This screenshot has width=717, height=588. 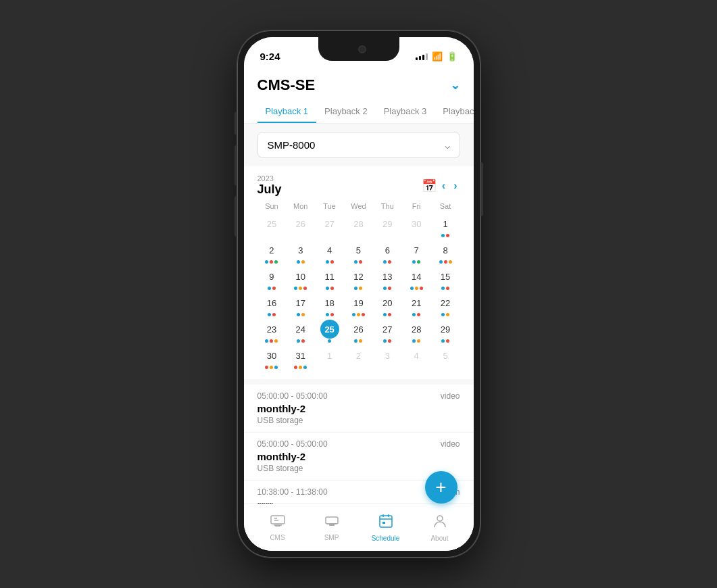 I want to click on status-time: 9:24, so click(x=270, y=57).